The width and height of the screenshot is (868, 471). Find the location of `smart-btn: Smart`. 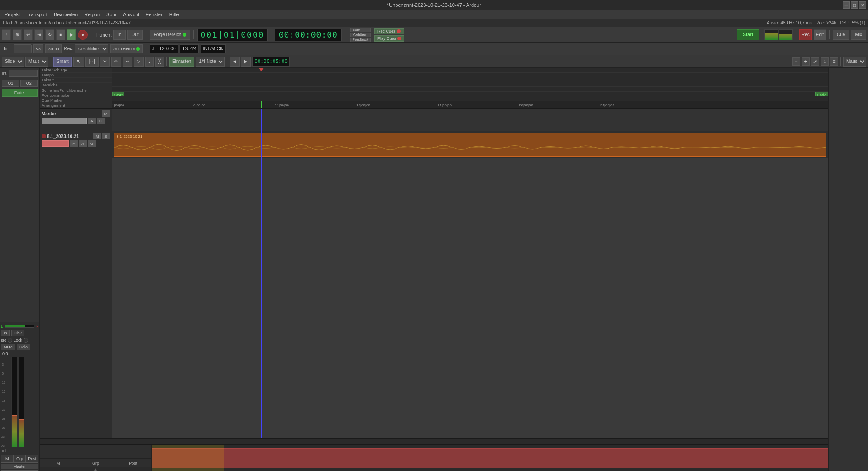

smart-btn: Smart is located at coordinates (62, 62).